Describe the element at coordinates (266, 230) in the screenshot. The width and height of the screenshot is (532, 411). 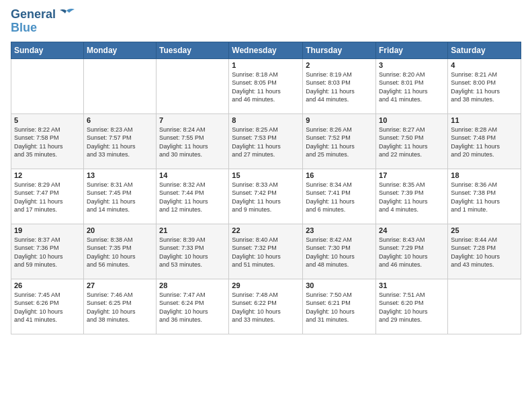
I see `day-number: 22` at that location.